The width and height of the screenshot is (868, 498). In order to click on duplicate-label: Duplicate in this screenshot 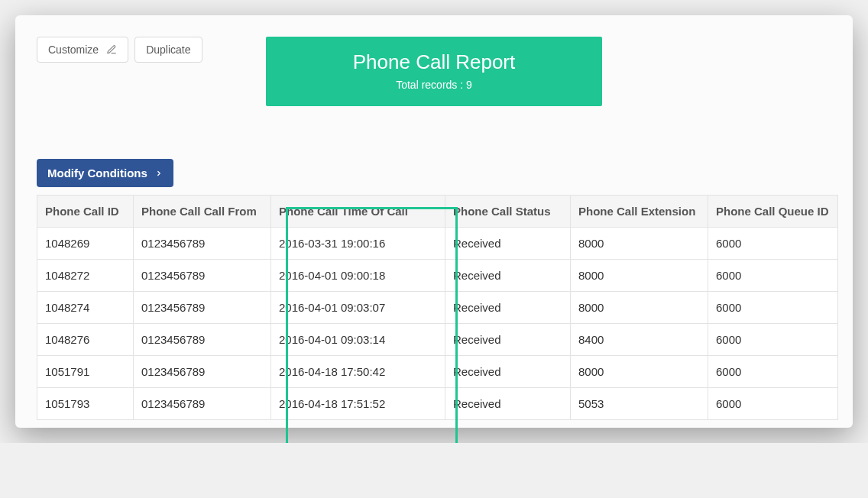, I will do `click(168, 50)`.